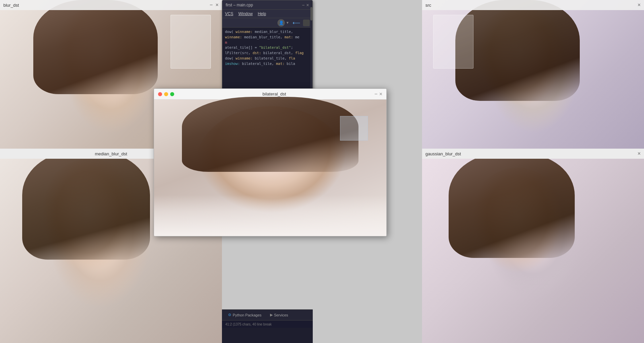 This screenshot has height=343, width=644. Describe the element at coordinates (281, 23) in the screenshot. I see `ide-user-icon: 👤` at that location.